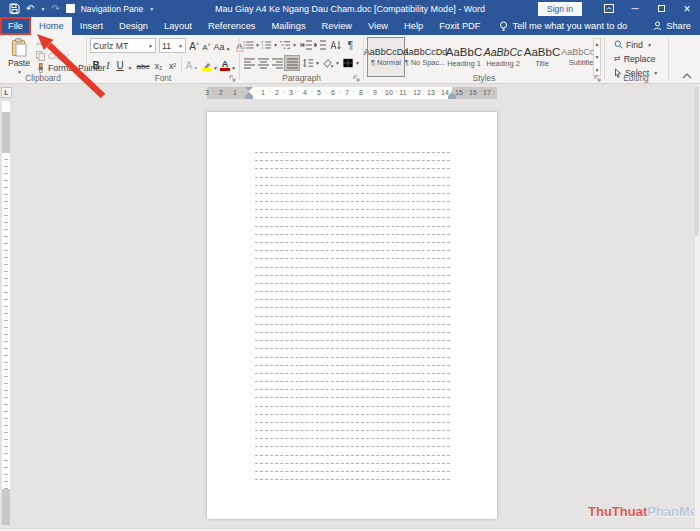  What do you see at coordinates (277, 93) in the screenshot?
I see `ruler-number: 2` at bounding box center [277, 93].